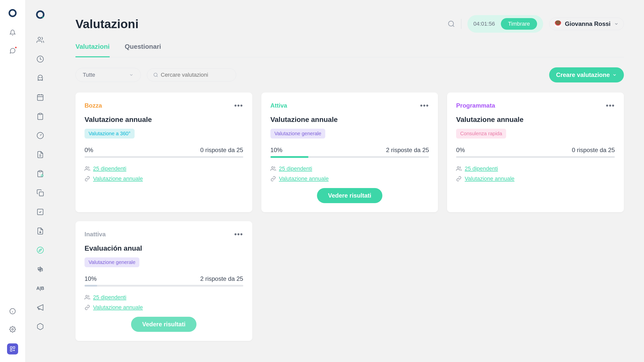  I want to click on clipboard-check-icon, so click(40, 174).